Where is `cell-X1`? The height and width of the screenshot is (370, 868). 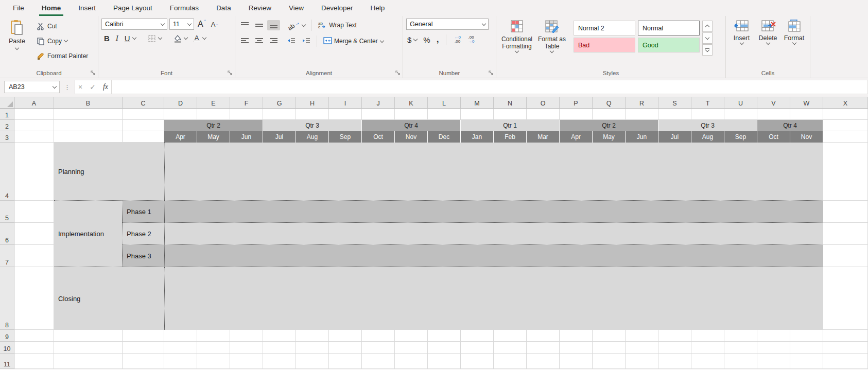 cell-X1 is located at coordinates (845, 114).